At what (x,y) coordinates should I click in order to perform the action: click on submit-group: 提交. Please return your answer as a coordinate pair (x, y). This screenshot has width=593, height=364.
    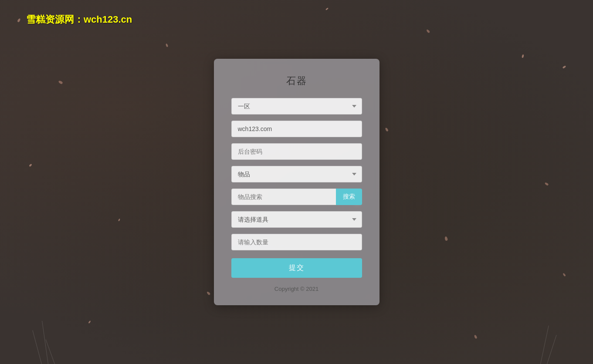
    Looking at the image, I should click on (297, 267).